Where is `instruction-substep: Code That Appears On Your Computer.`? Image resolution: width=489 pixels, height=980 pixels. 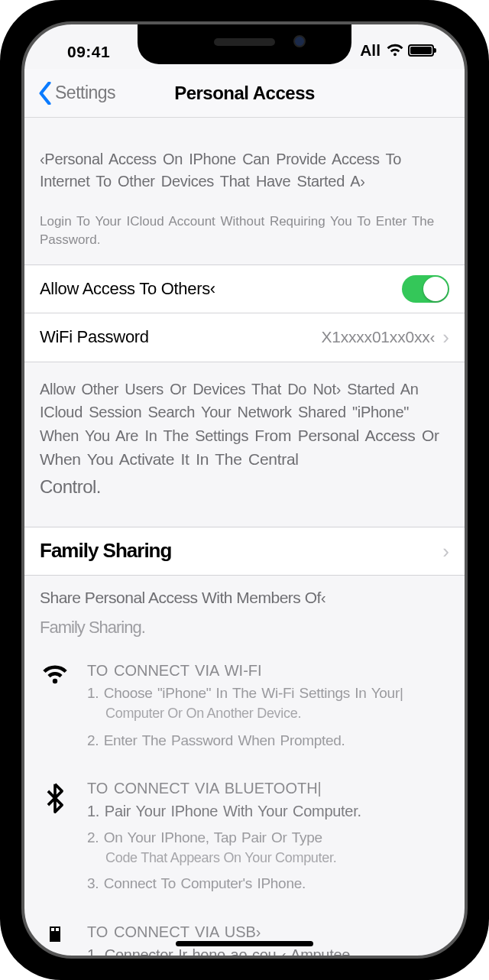
instruction-substep: Code That Appears On Your Computer. is located at coordinates (225, 858).